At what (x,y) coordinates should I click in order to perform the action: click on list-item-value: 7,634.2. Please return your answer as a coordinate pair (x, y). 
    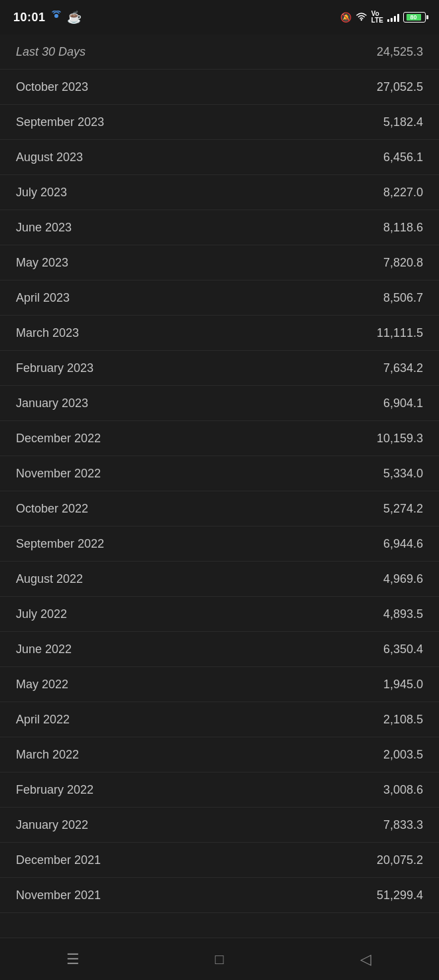
    Looking at the image, I should click on (403, 369).